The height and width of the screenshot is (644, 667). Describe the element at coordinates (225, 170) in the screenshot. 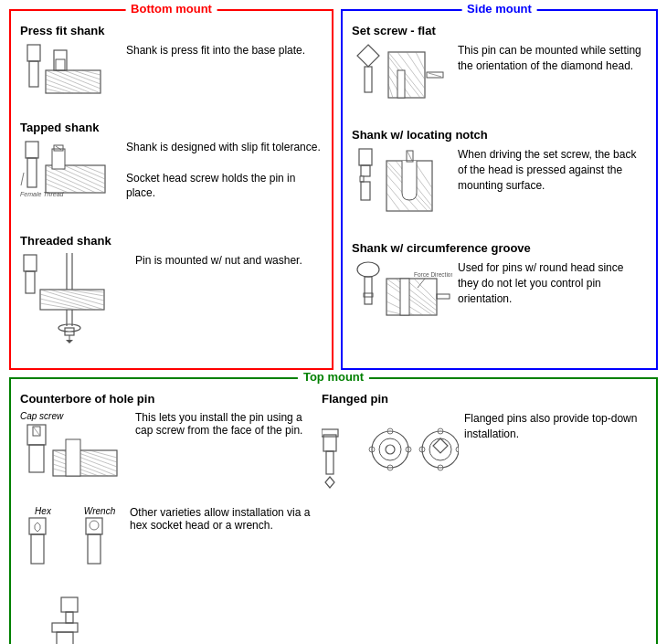

I see `tapped-text: Shank is designed with slip fit toleranc…` at that location.